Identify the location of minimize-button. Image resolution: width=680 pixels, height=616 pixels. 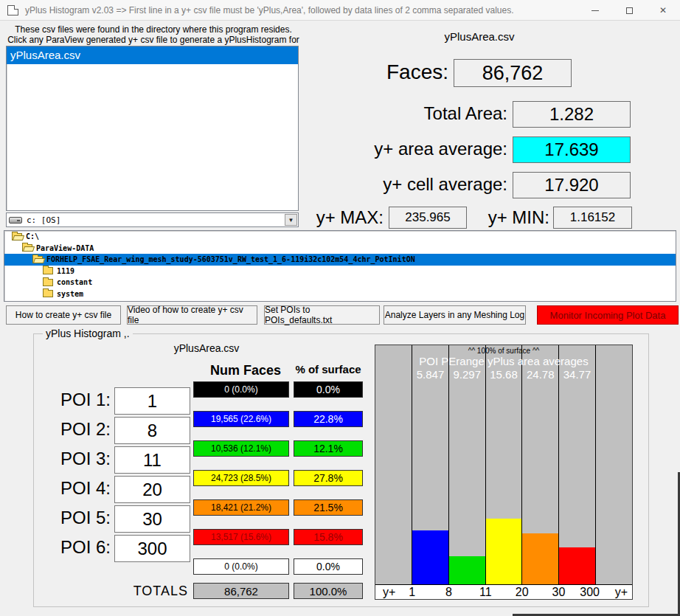
(595, 10).